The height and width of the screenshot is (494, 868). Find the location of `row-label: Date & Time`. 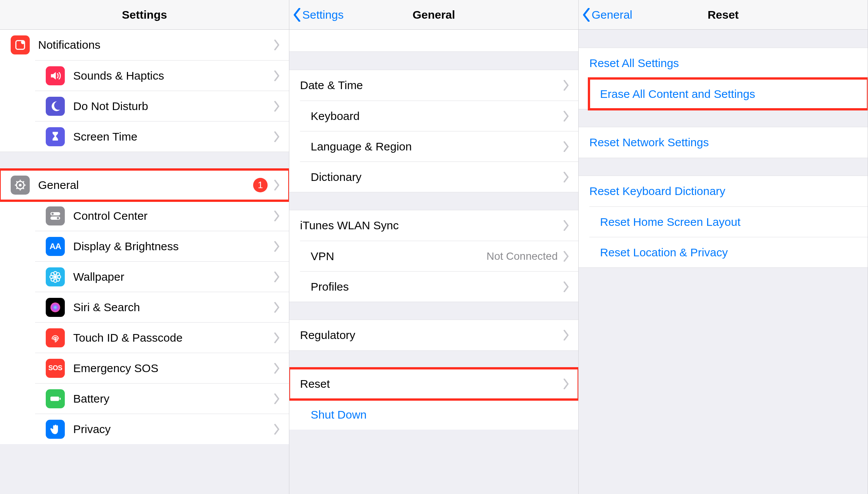

row-label: Date & Time is located at coordinates (432, 85).